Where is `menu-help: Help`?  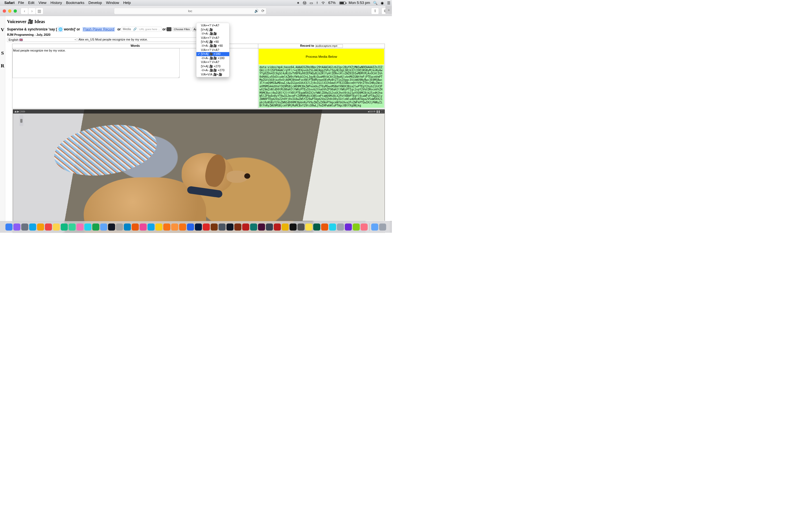
menu-help: Help is located at coordinates (127, 3).